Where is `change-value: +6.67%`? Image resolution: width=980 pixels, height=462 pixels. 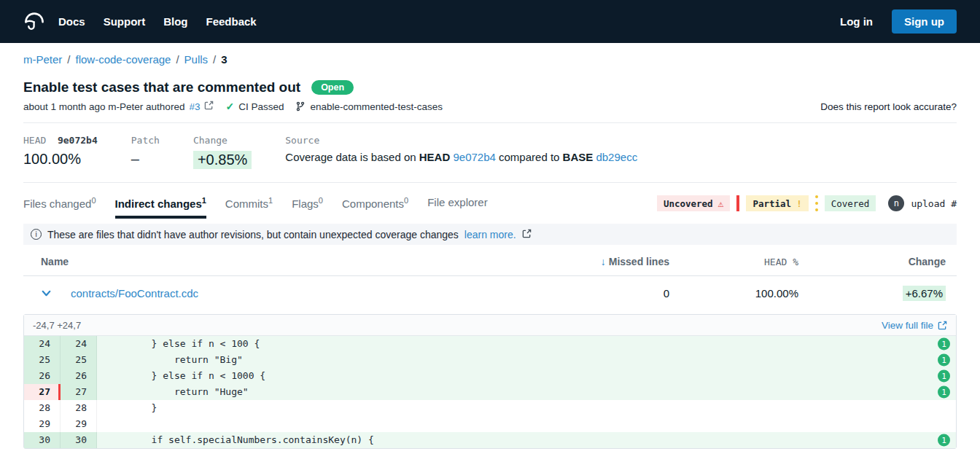
change-value: +6.67% is located at coordinates (925, 293).